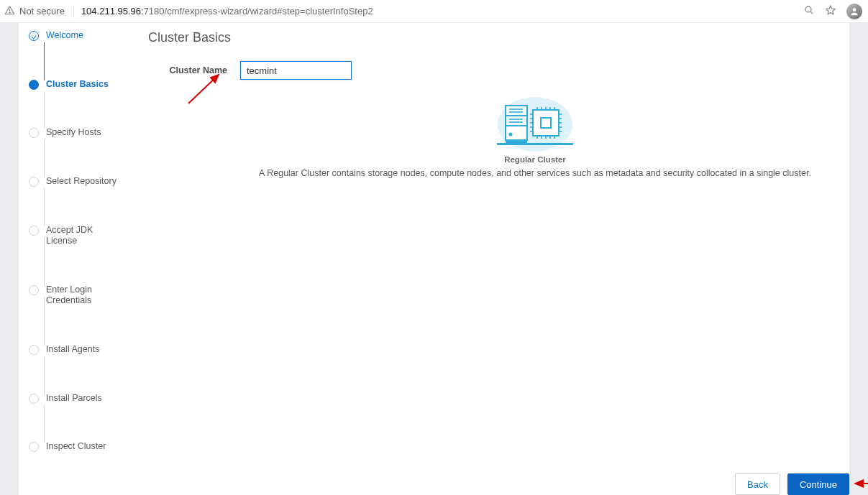 This screenshot has width=868, height=495. I want to click on step-label: Inspect Cluster, so click(76, 447).